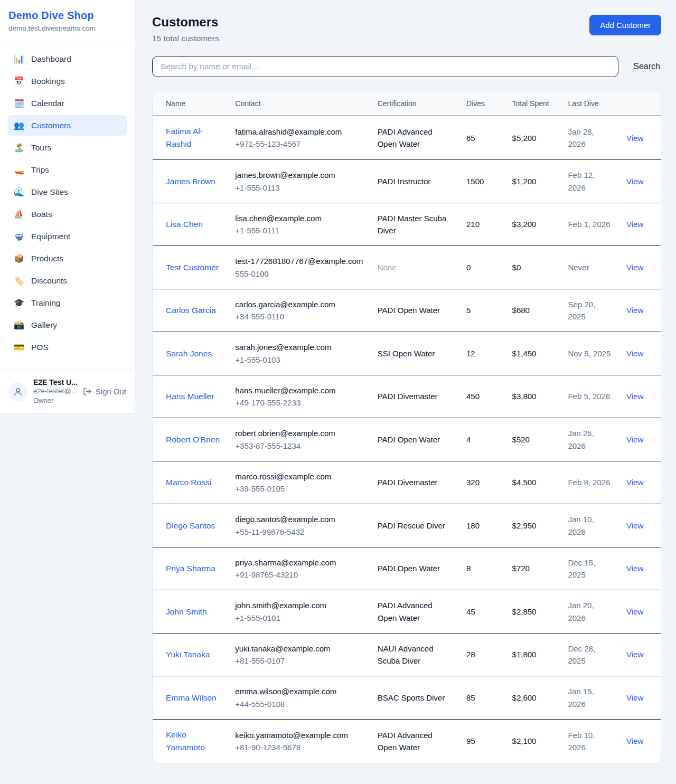 The width and height of the screenshot is (676, 784). I want to click on customer-certification: None, so click(387, 267).